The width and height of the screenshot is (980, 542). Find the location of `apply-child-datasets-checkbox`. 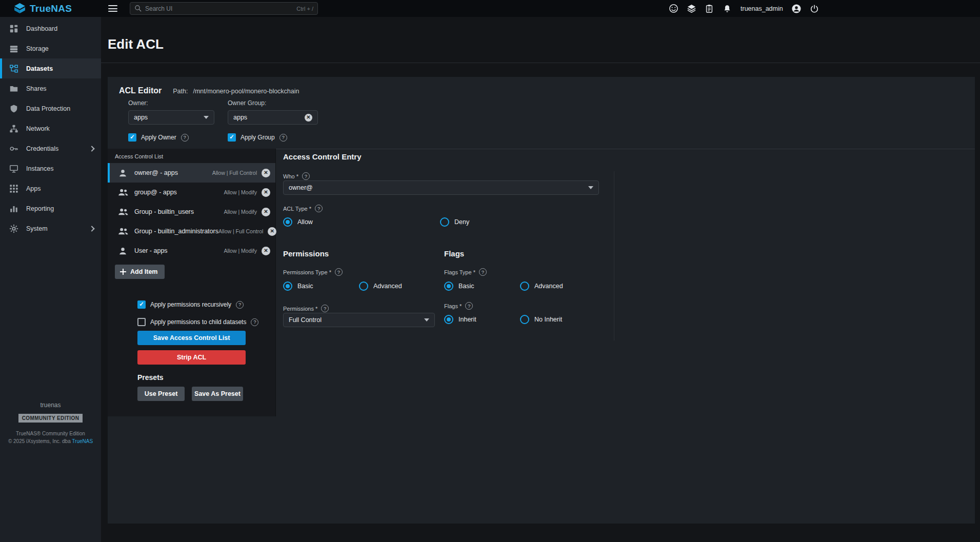

apply-child-datasets-checkbox is located at coordinates (142, 322).